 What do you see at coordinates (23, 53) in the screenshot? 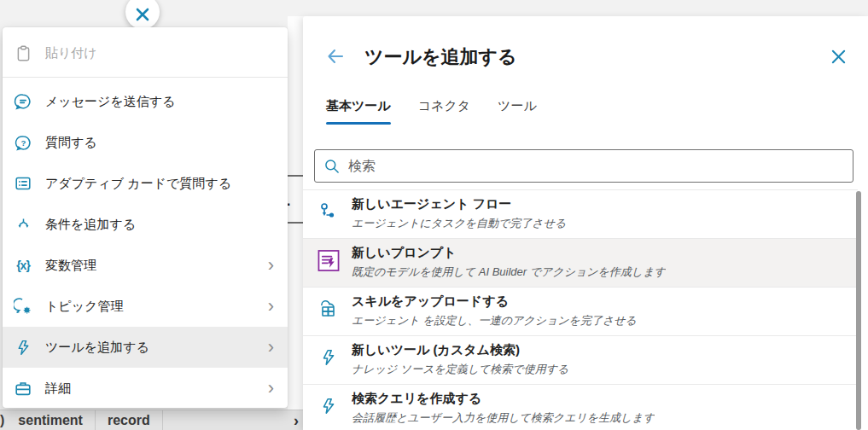
I see `clipboard-icon` at bounding box center [23, 53].